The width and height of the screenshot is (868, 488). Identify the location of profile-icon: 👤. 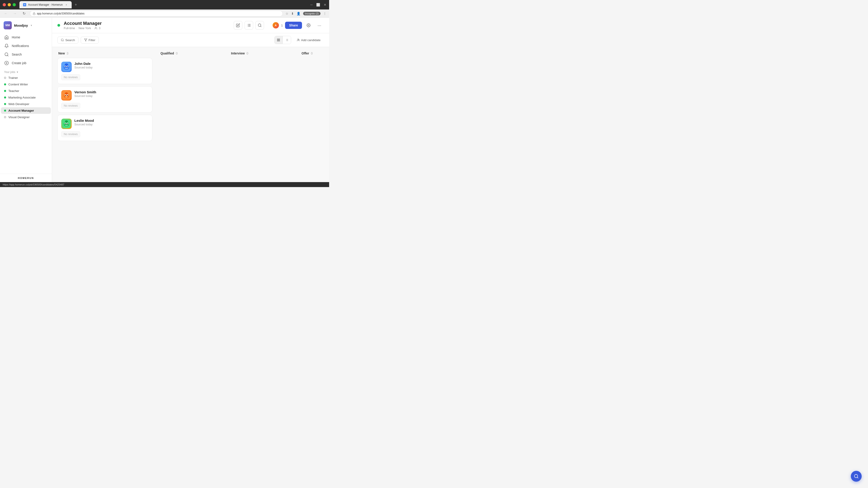
(299, 13).